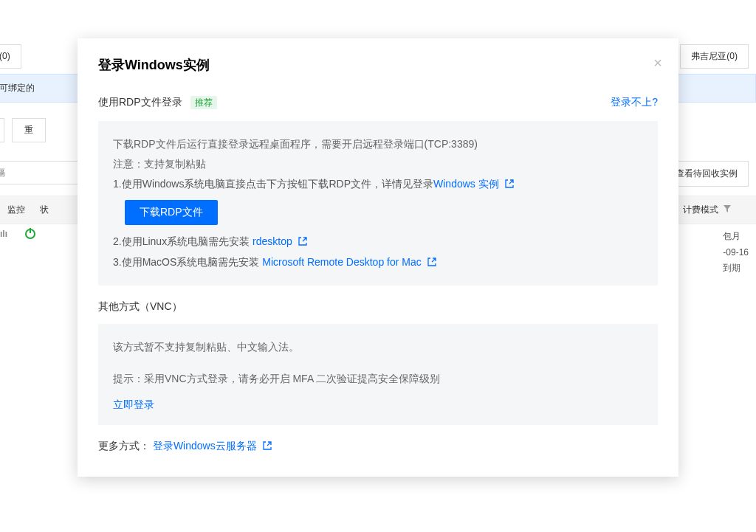 The height and width of the screenshot is (532, 756). I want to click on modal-title: 登录Windows实例, so click(378, 65).